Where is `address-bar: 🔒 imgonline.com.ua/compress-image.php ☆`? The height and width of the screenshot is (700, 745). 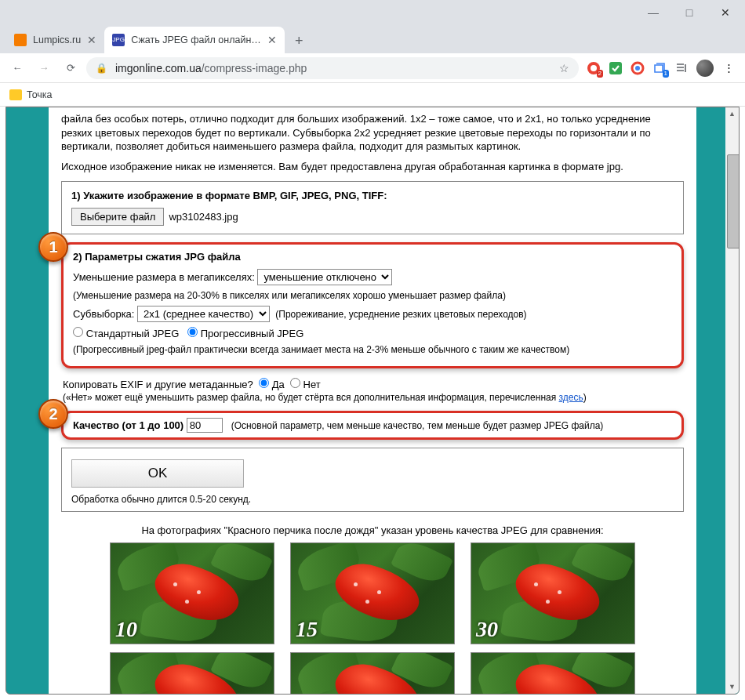
address-bar: 🔒 imgonline.com.ua/compress-image.php ☆ is located at coordinates (333, 68).